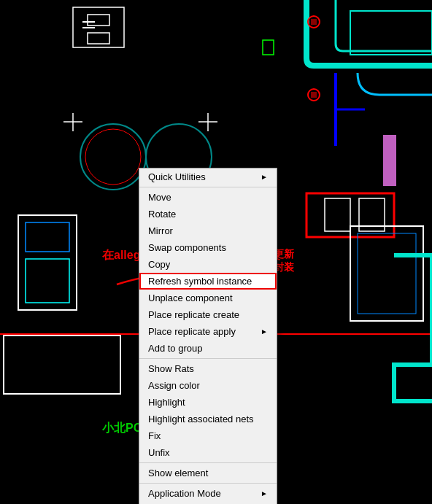  Describe the element at coordinates (174, 385) in the screenshot. I see `menu-label: Assign color` at that location.